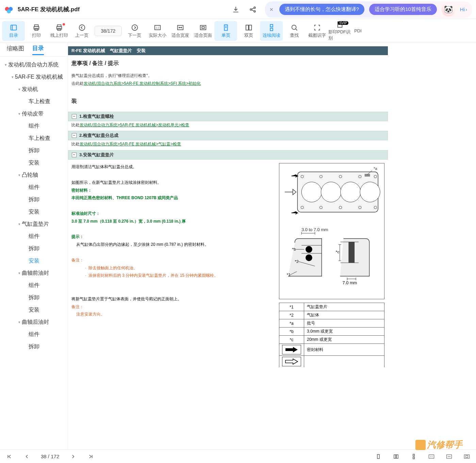 The image size is (476, 463). I want to click on page-indicator: 38 / 172, so click(108, 31).